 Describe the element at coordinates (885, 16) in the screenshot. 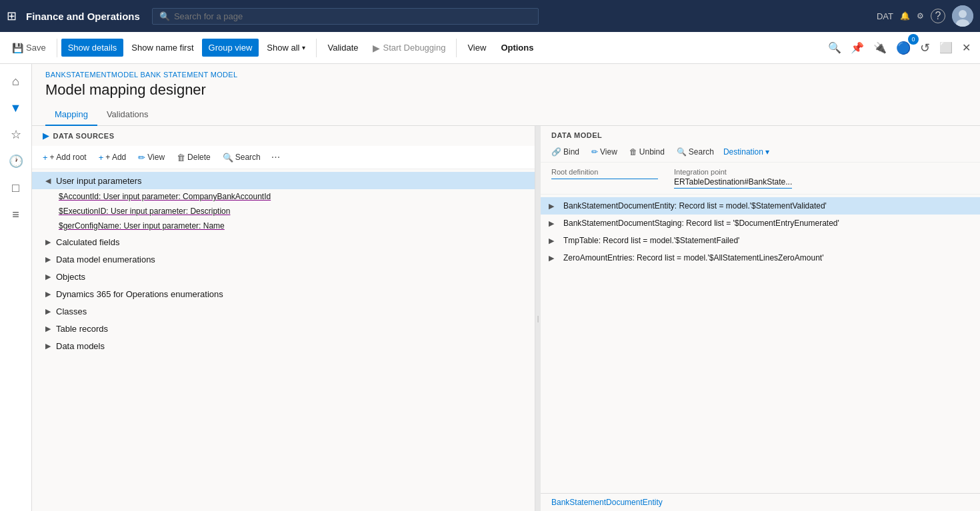

I see `env-label: DAT` at that location.